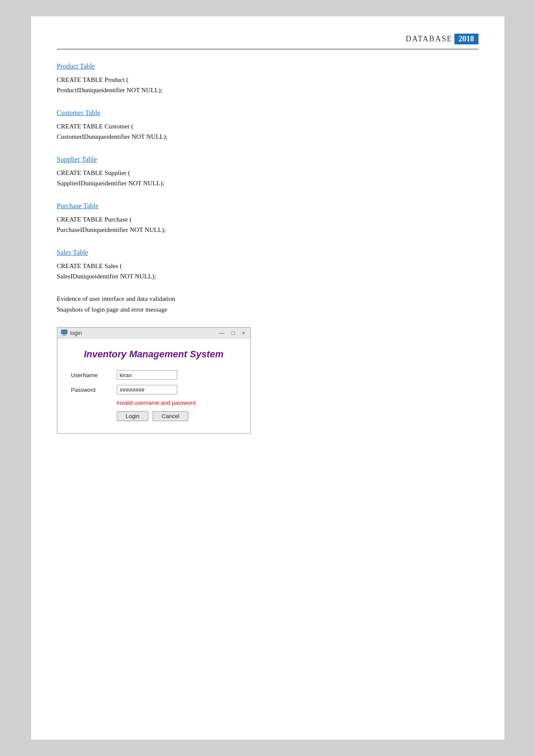  Describe the element at coordinates (268, 90) in the screenshot. I see `product-code-line2: ProductIDuniqueidentifier NOT NULL);` at that location.